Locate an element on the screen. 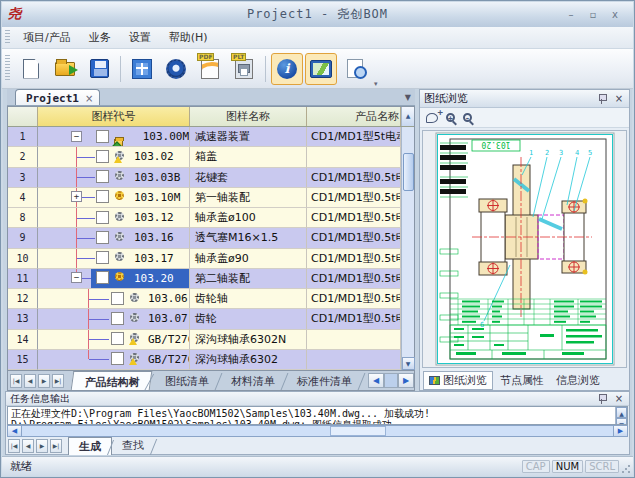 Image resolution: width=635 pixels, height=478 pixels. column-header-product: 产品名称 is located at coordinates (354, 116).